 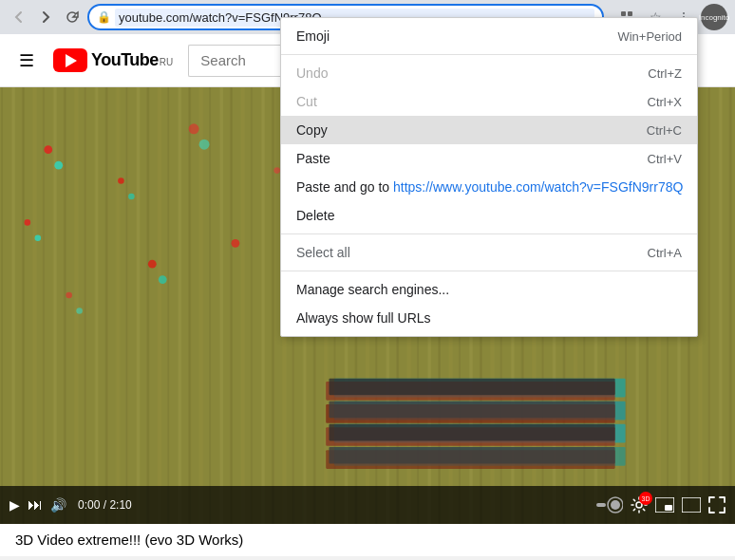 I want to click on select-all-menu-item: Select all Ctrl+A, so click(x=489, y=252).